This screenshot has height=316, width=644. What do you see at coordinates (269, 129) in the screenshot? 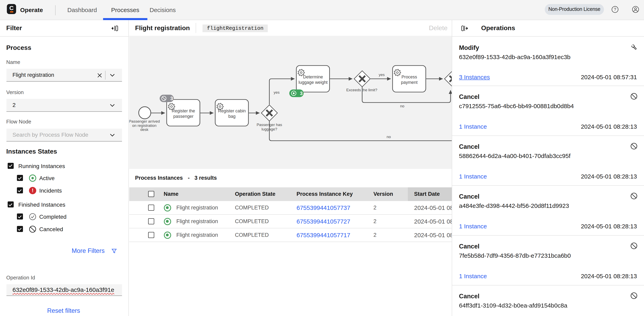
I see `svg-text: luggage?` at bounding box center [269, 129].